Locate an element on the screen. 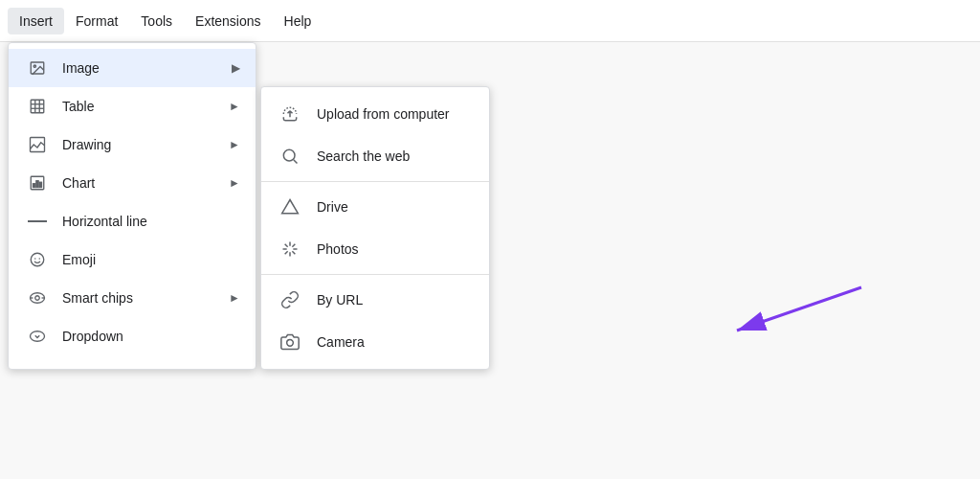 Image resolution: width=980 pixels, height=479 pixels. menu-item-dropdown: Dropdown is located at coordinates (132, 336).